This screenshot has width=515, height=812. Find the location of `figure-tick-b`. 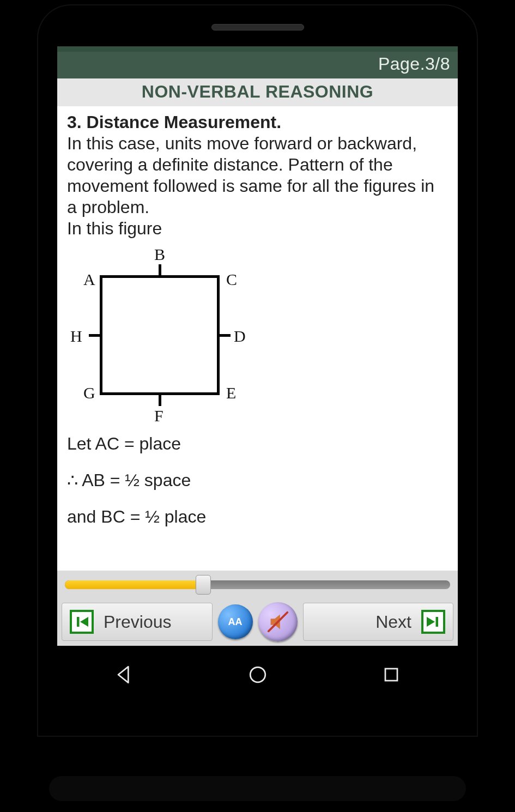

figure-tick-b is located at coordinates (160, 270).